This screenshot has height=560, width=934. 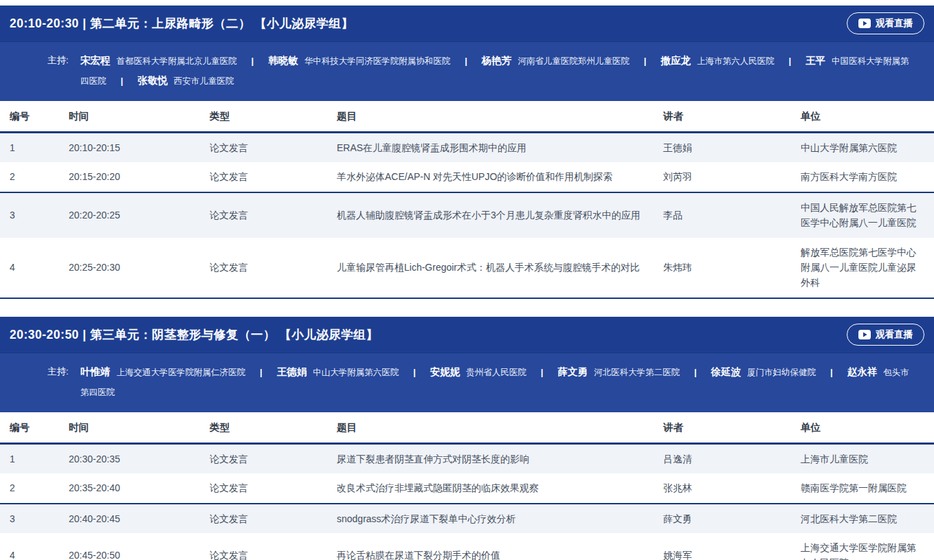 I want to click on cell-org: 赣南医学院第一附属医院, so click(x=865, y=488).